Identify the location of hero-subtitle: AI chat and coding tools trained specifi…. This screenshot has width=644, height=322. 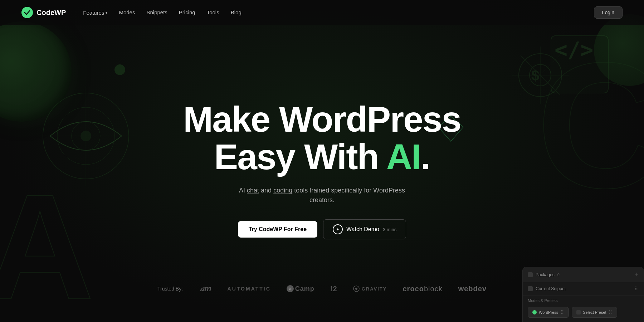
(322, 195).